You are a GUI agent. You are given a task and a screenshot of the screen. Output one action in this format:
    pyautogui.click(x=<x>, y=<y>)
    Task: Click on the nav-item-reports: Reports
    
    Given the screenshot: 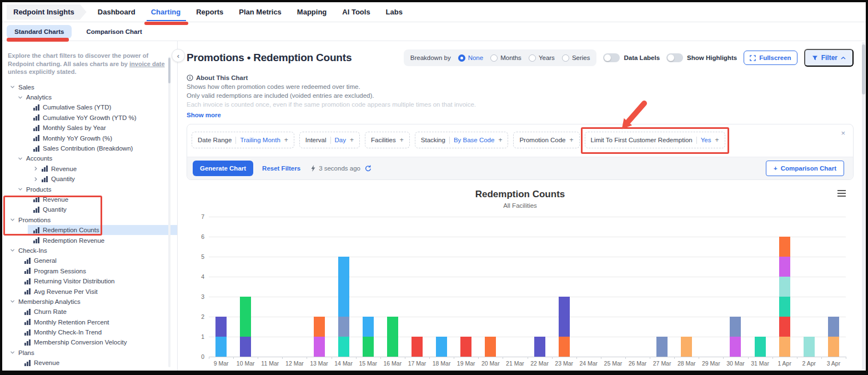 What is the action you would take?
    pyautogui.click(x=210, y=12)
    